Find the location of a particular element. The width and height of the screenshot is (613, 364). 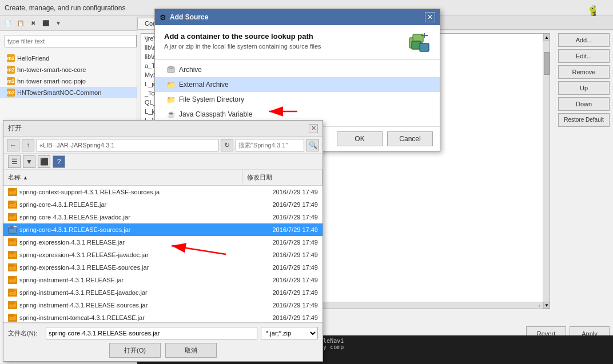

up-button: Up is located at coordinates (584, 88).